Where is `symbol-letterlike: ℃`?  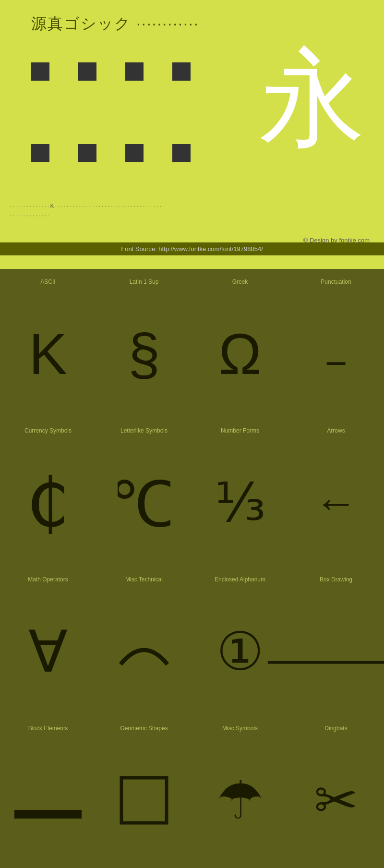 symbol-letterlike: ℃ is located at coordinates (144, 503).